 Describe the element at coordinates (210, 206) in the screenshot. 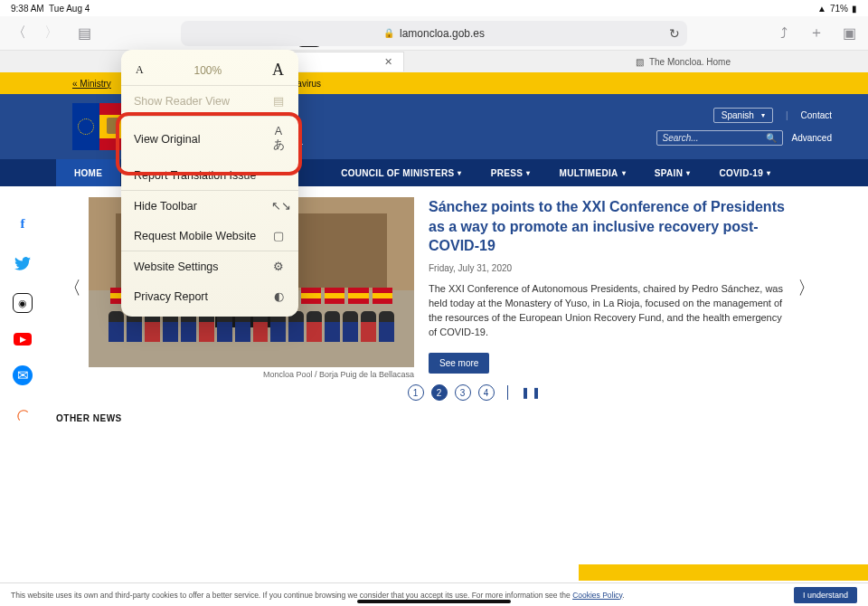

I see `menu-hide-toolbar: Hide Toolbar↖↘` at that location.